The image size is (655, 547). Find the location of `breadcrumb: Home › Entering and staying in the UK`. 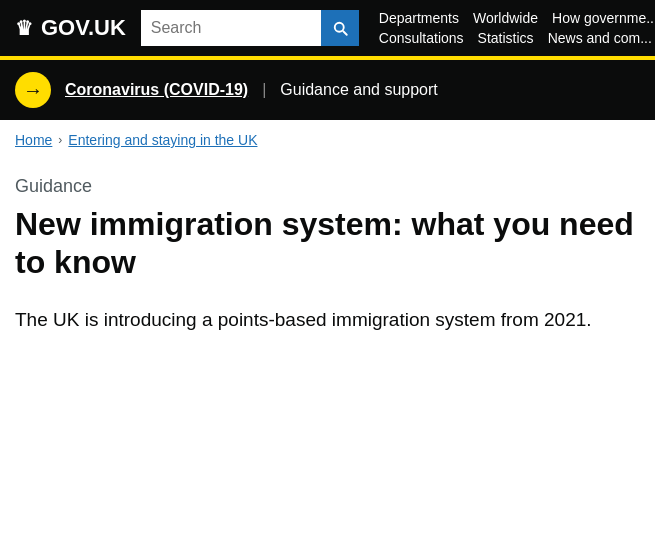

breadcrumb: Home › Entering and staying in the UK is located at coordinates (328, 138).